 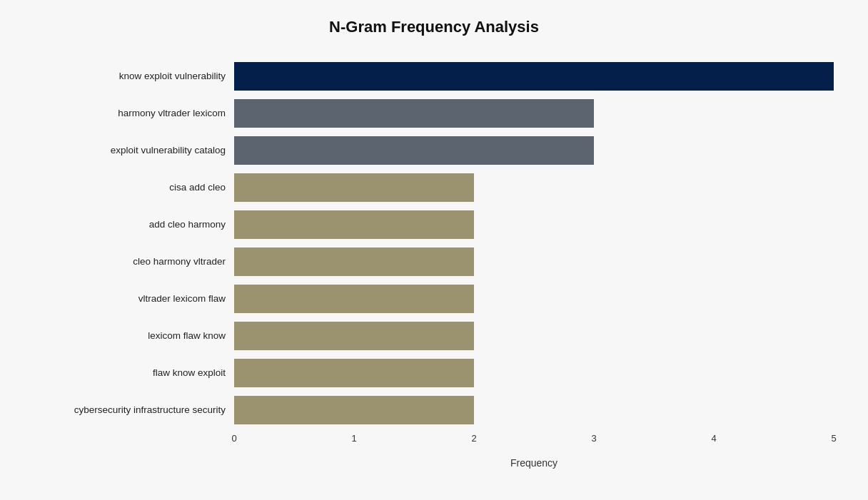 What do you see at coordinates (434, 76) in the screenshot?
I see `bar-row: know exploit vulnerability` at bounding box center [434, 76].